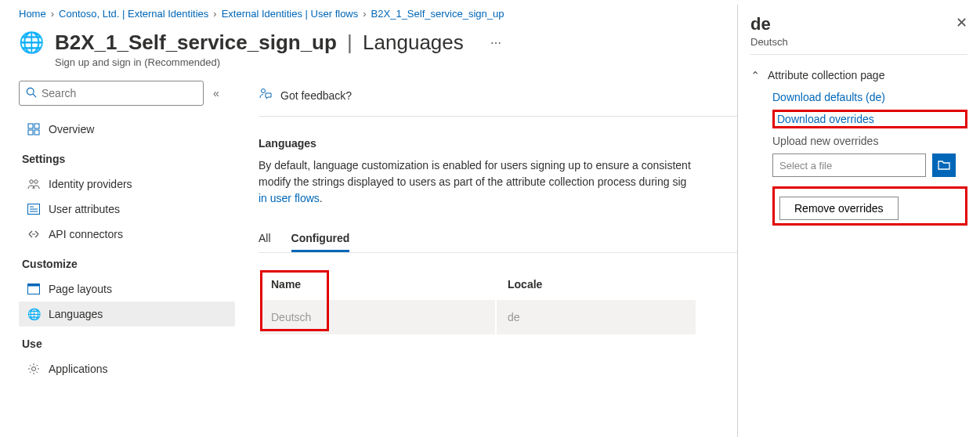 The image size is (980, 437). I want to click on search-input, so click(119, 93).